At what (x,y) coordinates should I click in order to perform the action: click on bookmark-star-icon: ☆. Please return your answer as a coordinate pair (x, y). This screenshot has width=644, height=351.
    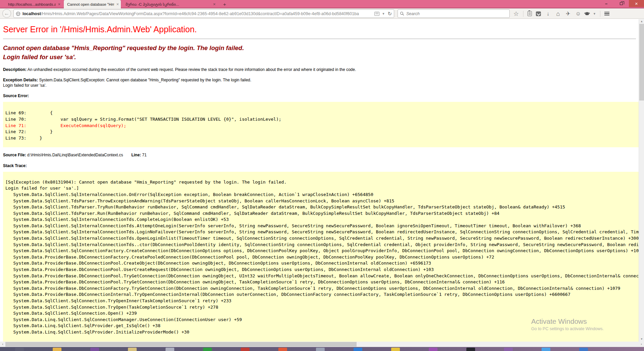
    Looking at the image, I should click on (516, 14).